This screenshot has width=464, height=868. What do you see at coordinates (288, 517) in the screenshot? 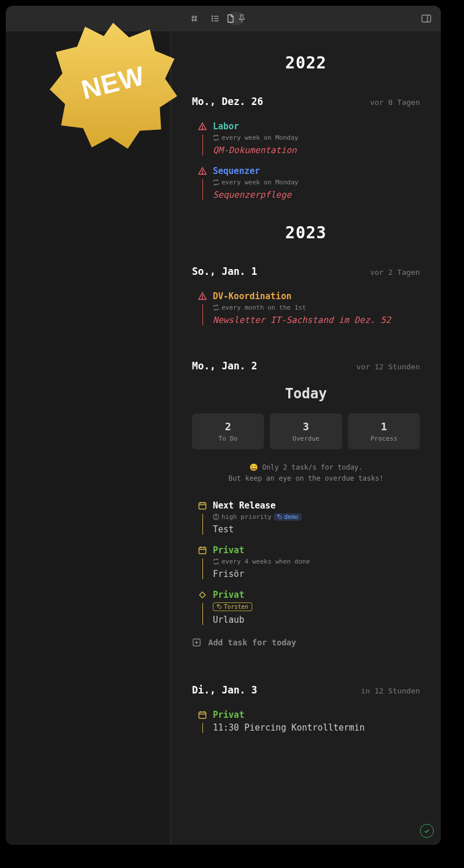
I see `tag-demo: demo` at bounding box center [288, 517].